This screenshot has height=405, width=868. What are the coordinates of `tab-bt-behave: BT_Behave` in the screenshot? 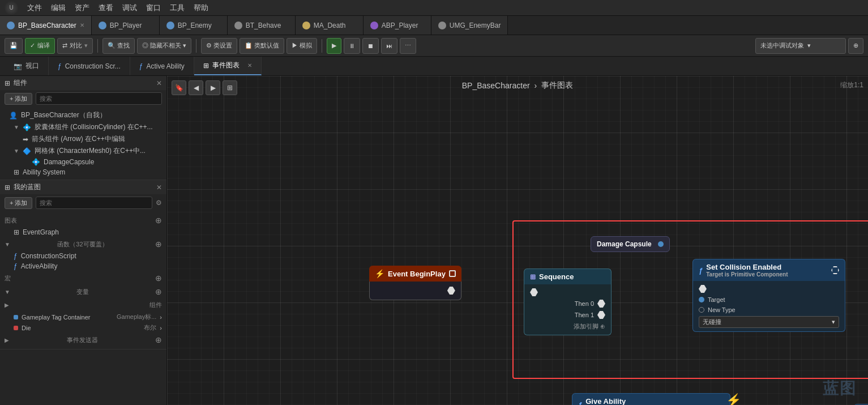 It's located at (262, 25).